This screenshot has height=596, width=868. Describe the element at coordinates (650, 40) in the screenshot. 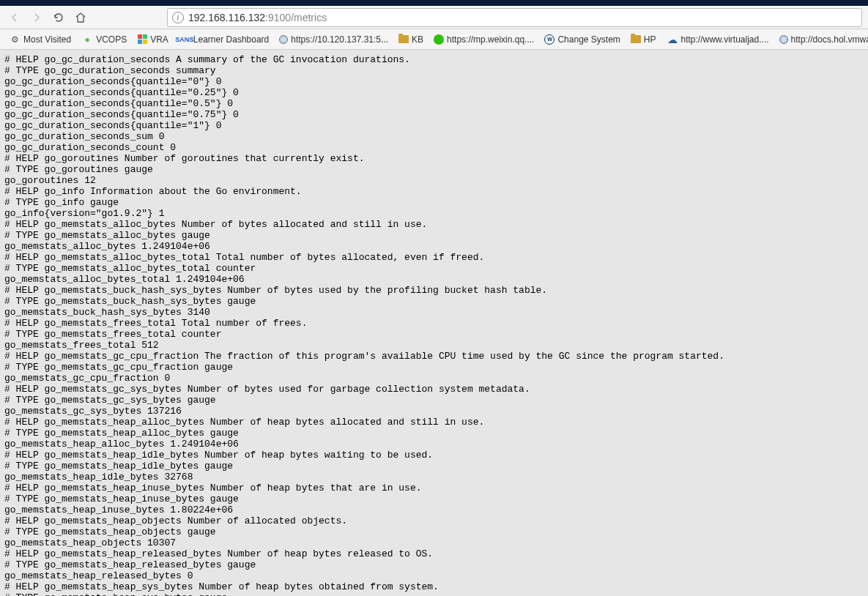

I see `bookmark-label: HP` at that location.